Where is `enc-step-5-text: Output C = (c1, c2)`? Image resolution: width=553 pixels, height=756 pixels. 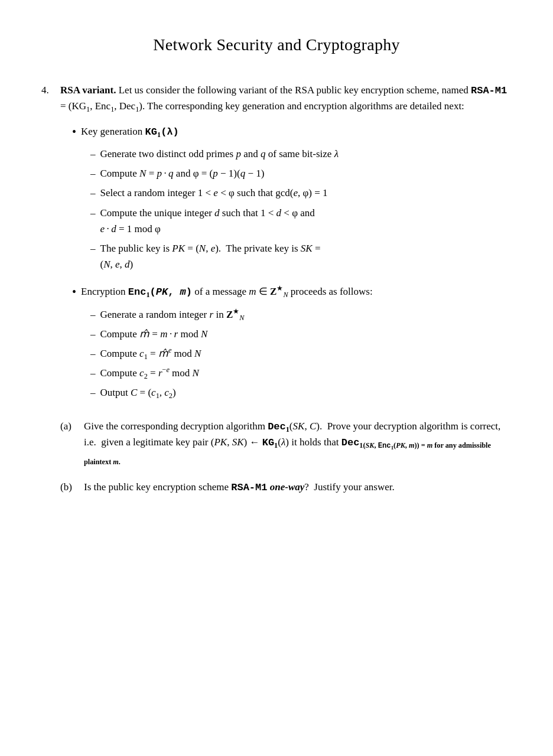 enc-step-5-text: Output C = (c1, c2) is located at coordinates (306, 392).